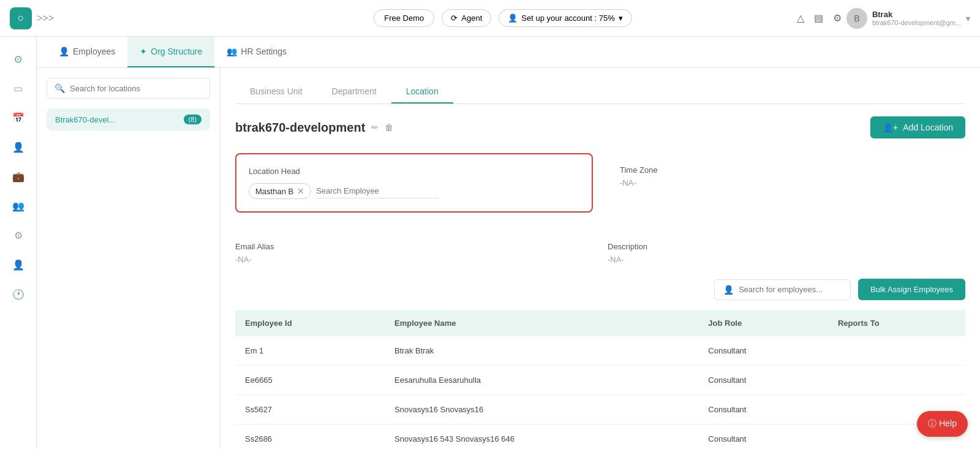 This screenshot has height=449, width=980. What do you see at coordinates (790, 289) in the screenshot?
I see `employee-search-input` at bounding box center [790, 289].